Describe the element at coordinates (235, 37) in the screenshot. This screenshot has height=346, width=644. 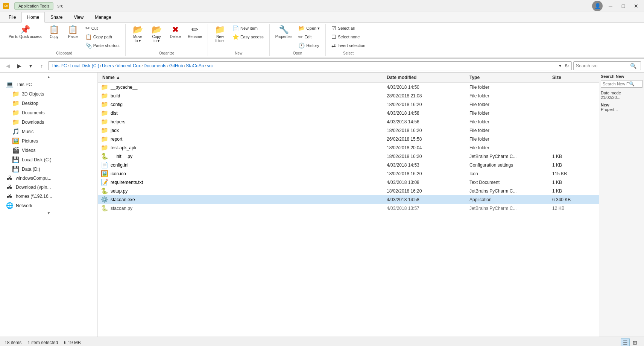
I see `easy-access-icon: ⭐` at that location.